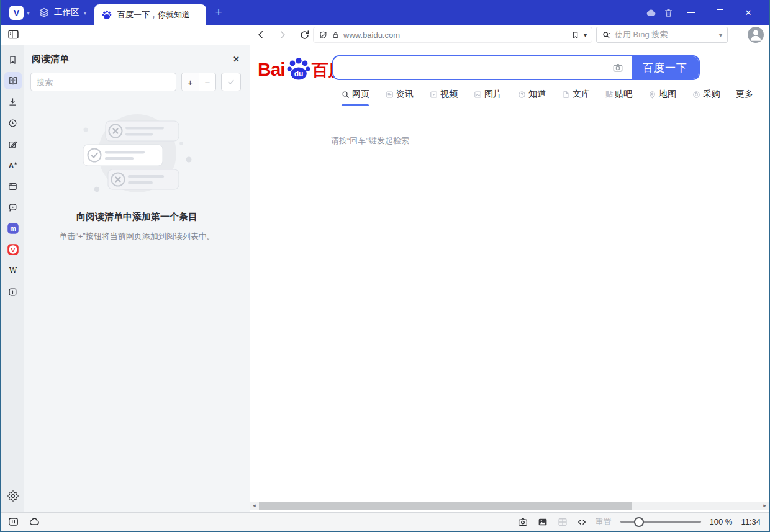  I want to click on baidu-tab-maps: 地图, so click(662, 97).